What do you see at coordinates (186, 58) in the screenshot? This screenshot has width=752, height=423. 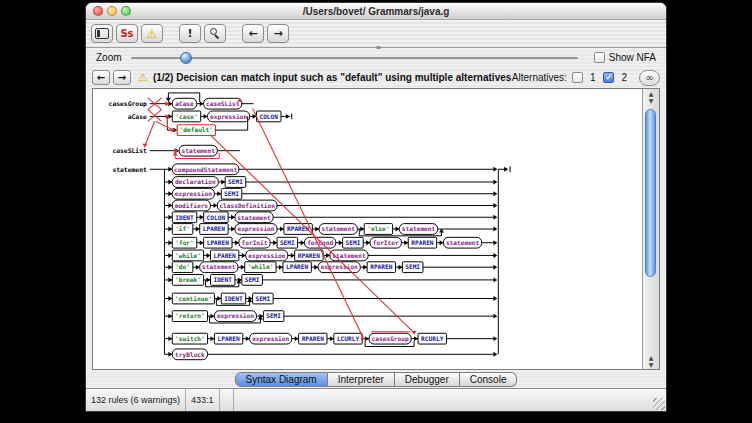 I see `zoom-slider-thumb` at bounding box center [186, 58].